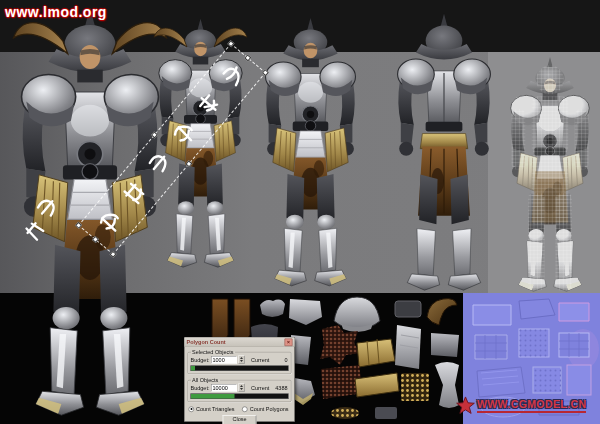 This screenshot has height=424, width=600. I want to click on close-button: Close, so click(240, 420).